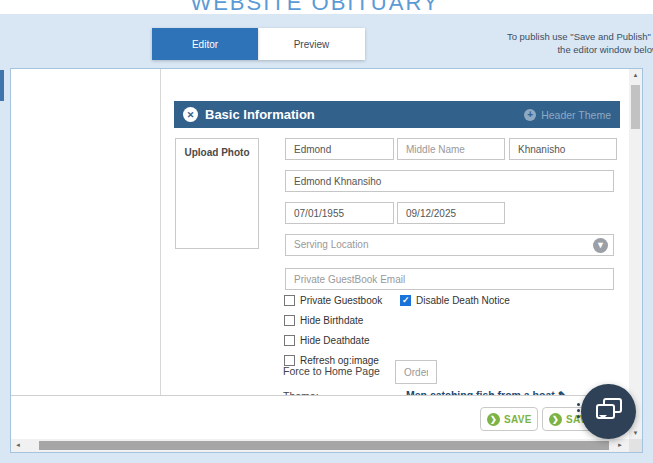 The image size is (653, 463). I want to click on publish-instructions: To publish use "Save and Publish" in the…, so click(562, 43).